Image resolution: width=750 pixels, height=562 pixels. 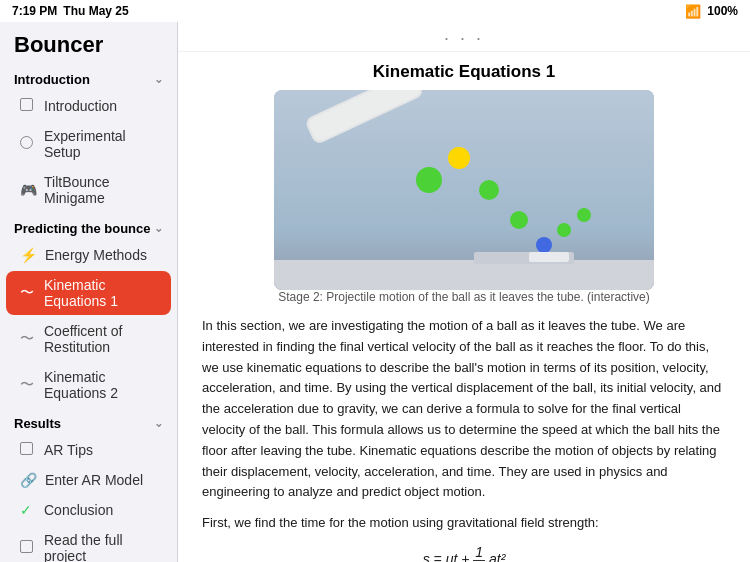 What do you see at coordinates (88, 43) in the screenshot?
I see `app-title: Bouncer` at bounding box center [88, 43].